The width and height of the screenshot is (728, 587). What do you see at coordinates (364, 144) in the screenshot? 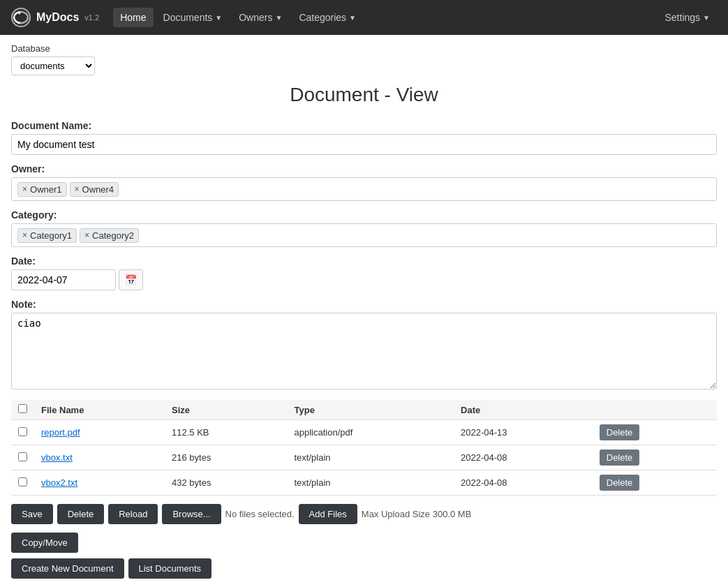
I see `document-name-input` at bounding box center [364, 144].